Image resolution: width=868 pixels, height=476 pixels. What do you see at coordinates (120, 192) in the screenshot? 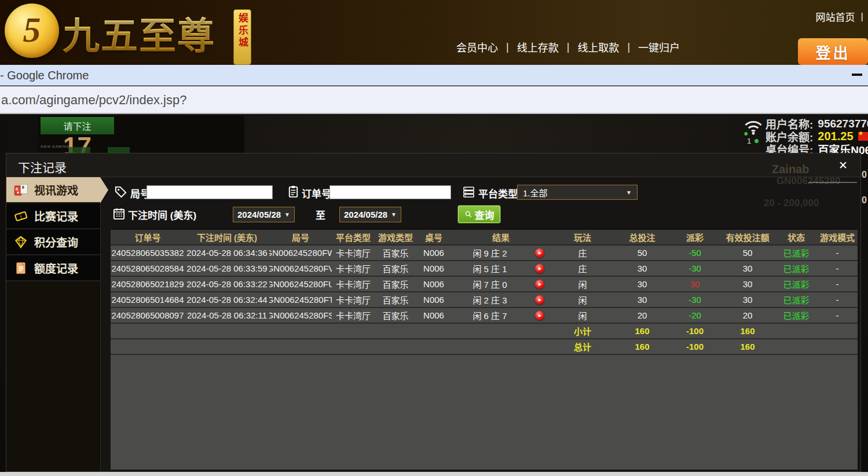
I see `tag-icon` at bounding box center [120, 192].